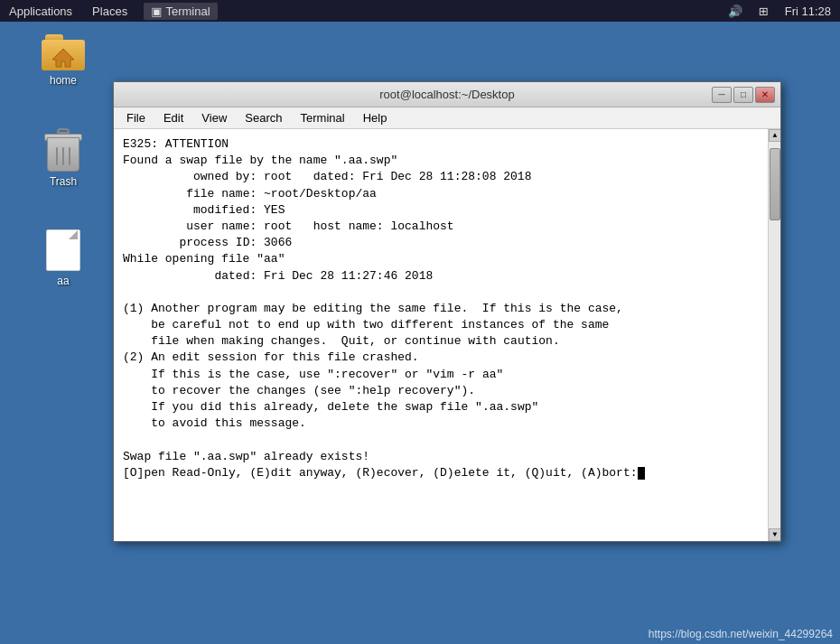  I want to click on menu-view: View, so click(214, 117).